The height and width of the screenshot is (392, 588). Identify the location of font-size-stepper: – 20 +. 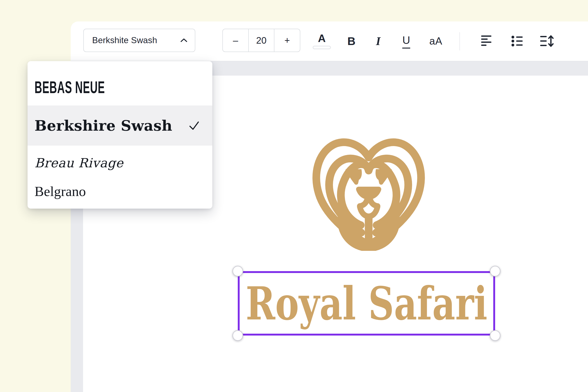
(261, 40).